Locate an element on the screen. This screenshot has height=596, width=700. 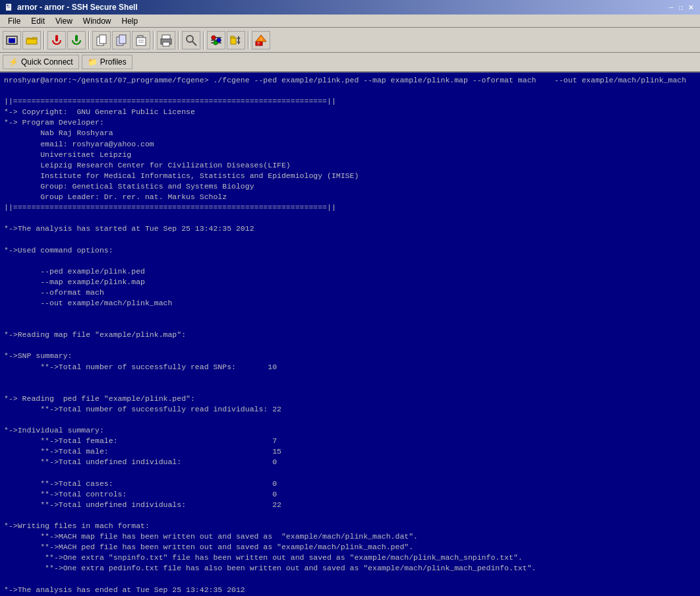
toolbar: ? ! is located at coordinates (350, 40).